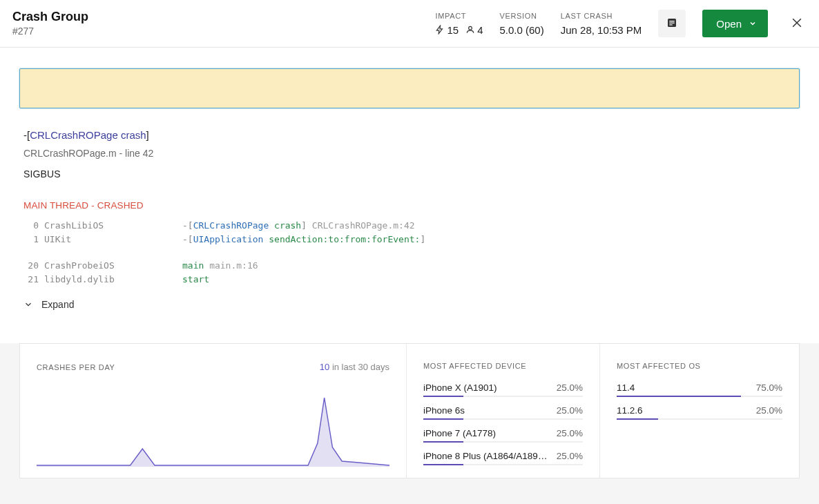 The width and height of the screenshot is (819, 504). What do you see at coordinates (522, 23) in the screenshot?
I see `version-stat: VERSION 5.0.0 (60)` at bounding box center [522, 23].